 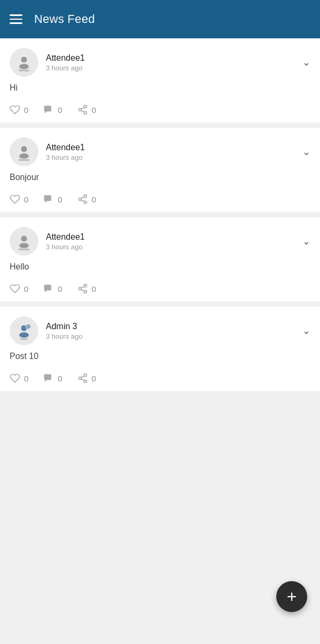 What do you see at coordinates (292, 597) in the screenshot?
I see `create-post-button: +` at bounding box center [292, 597].